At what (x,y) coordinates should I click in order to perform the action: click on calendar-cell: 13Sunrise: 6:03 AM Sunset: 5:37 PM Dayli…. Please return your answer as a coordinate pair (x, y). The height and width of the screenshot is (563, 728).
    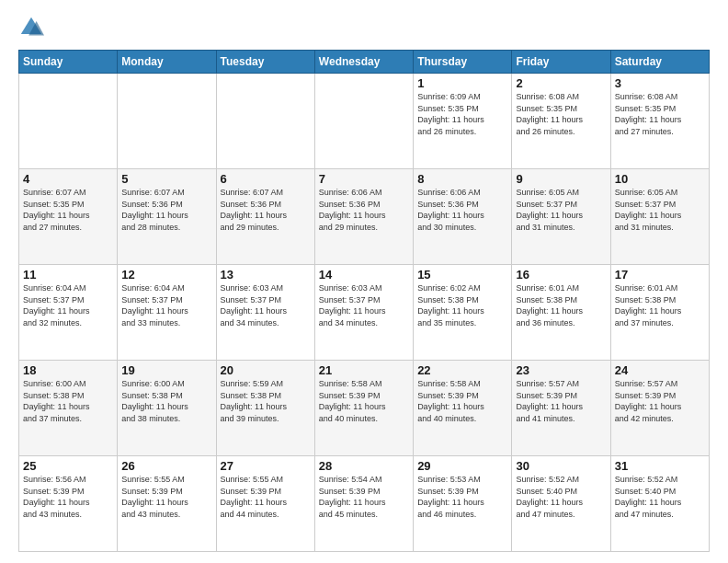
    Looking at the image, I should click on (265, 313).